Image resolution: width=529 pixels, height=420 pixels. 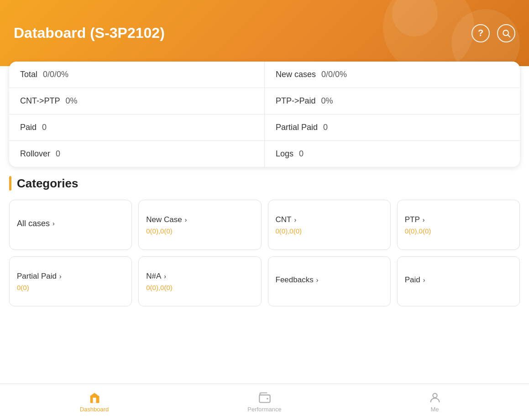 I want to click on stats-label-rollover: Rollover, so click(x=35, y=154).